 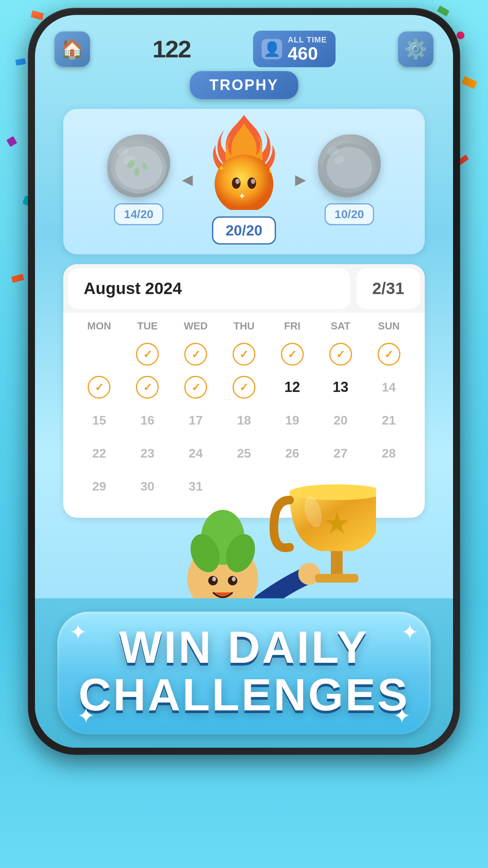 What do you see at coordinates (187, 180) in the screenshot?
I see `carousel-prev-button: ◀` at bounding box center [187, 180].